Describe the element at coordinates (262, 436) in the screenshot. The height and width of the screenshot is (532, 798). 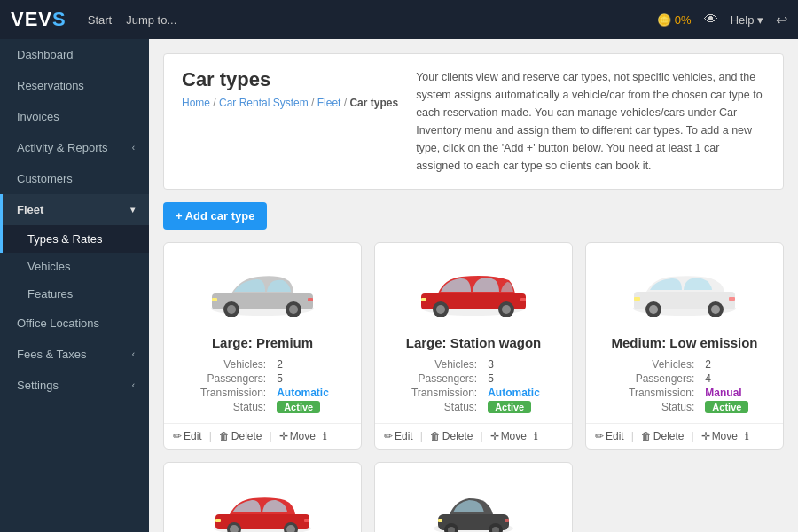
I see `card-footer-large-premium: ✏ Edit | 🗑 Delete | ✛ Move ℹ` at that location.